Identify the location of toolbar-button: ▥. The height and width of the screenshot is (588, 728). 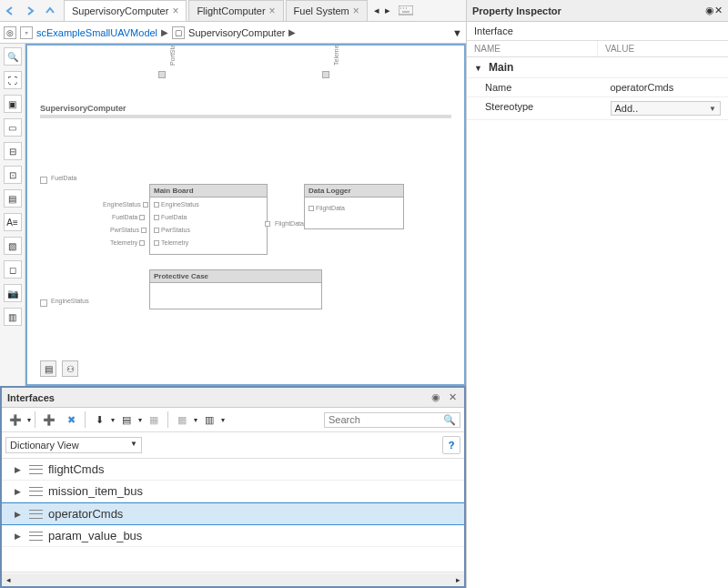
(209, 420).